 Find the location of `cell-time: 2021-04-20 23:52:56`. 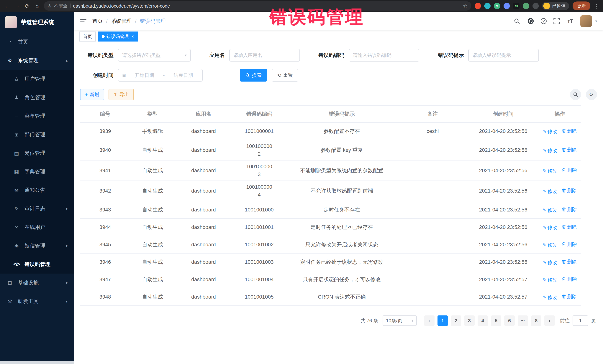

cell-time: 2021-04-20 23:52:56 is located at coordinates (503, 150).